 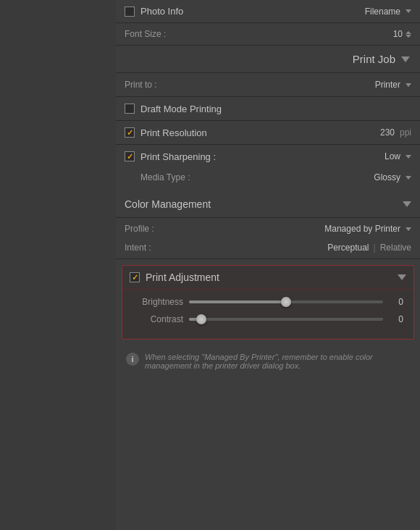 What do you see at coordinates (395, 132) in the screenshot?
I see `print-resolution-value-group: 230 ppi` at bounding box center [395, 132].